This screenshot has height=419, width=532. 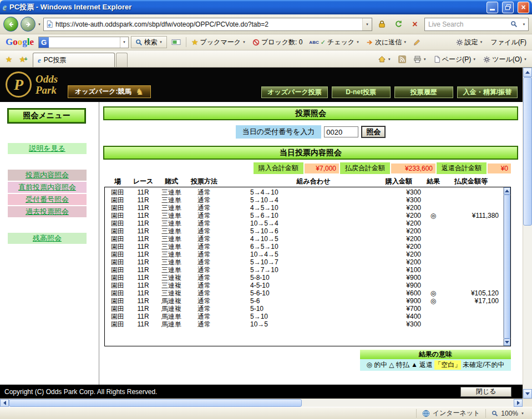 I want to click on google-search-button: 検索 ▼, so click(x=149, y=42).